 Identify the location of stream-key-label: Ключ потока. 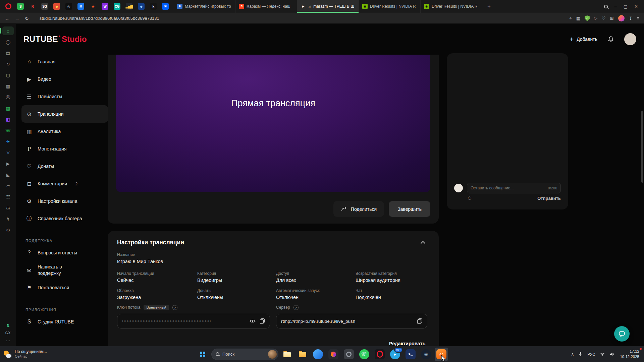
(129, 307).